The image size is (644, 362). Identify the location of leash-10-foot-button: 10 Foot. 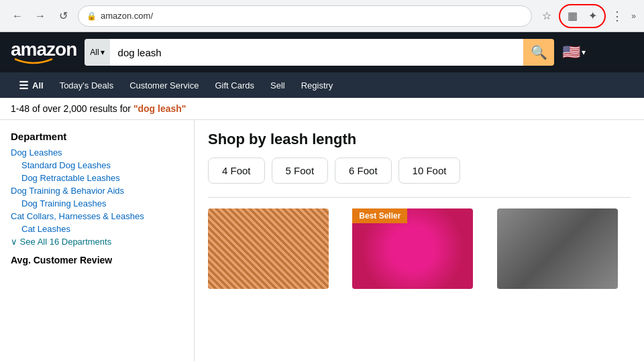
(429, 170).